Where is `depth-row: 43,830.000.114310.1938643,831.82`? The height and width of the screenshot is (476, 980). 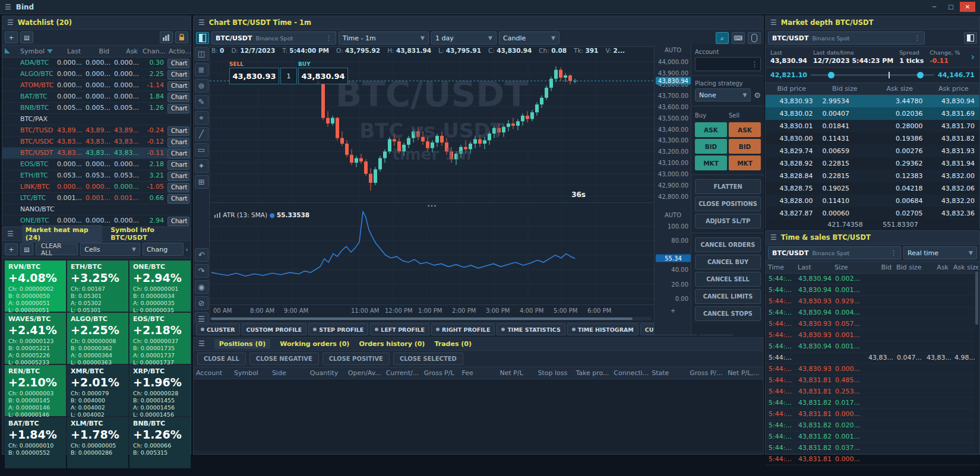
depth-row: 43,830.000.114310.1938643,831.82 is located at coordinates (872, 139).